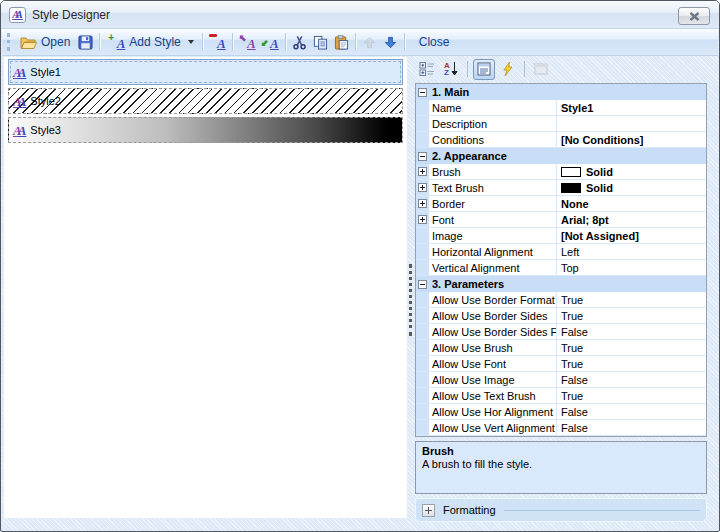  Describe the element at coordinates (46, 130) in the screenshot. I see `style-item-label: Style3` at that location.